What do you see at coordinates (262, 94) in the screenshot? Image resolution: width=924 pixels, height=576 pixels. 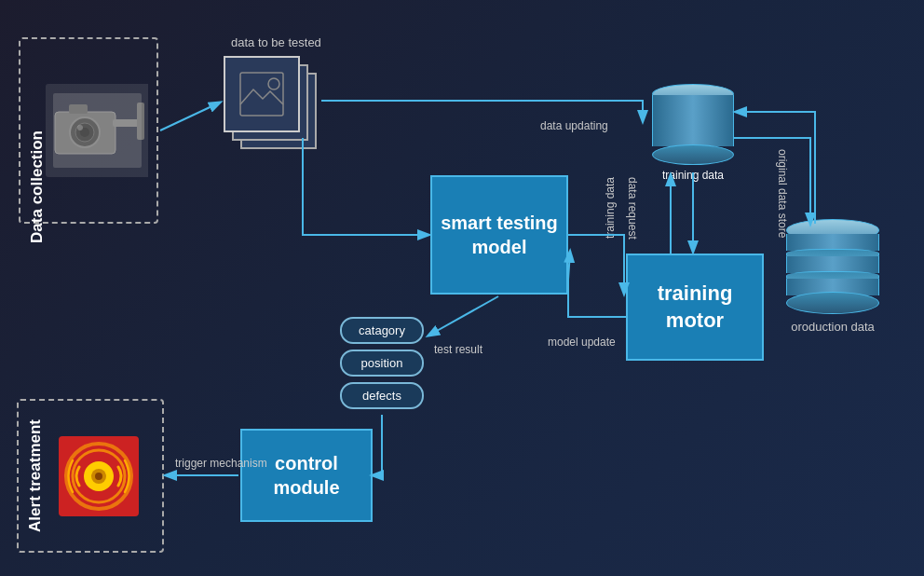 I see `image-icon` at bounding box center [262, 94].